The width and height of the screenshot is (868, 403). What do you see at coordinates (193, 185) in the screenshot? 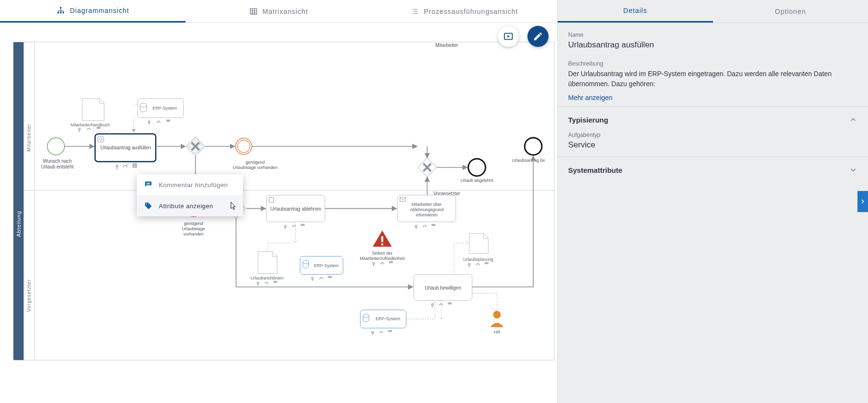
I see `context-add-comment-label: Kommentar hinzufügen` at bounding box center [193, 185].